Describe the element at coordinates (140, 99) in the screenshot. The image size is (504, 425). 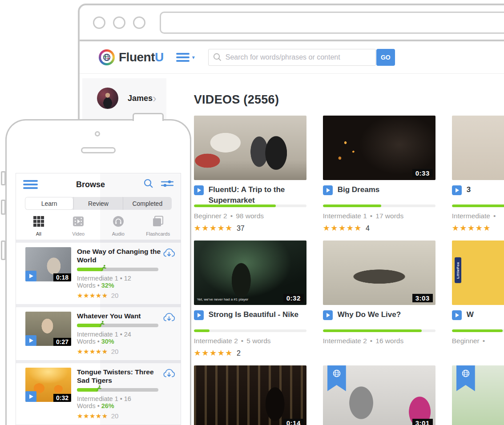
I see `user-name: James` at that location.